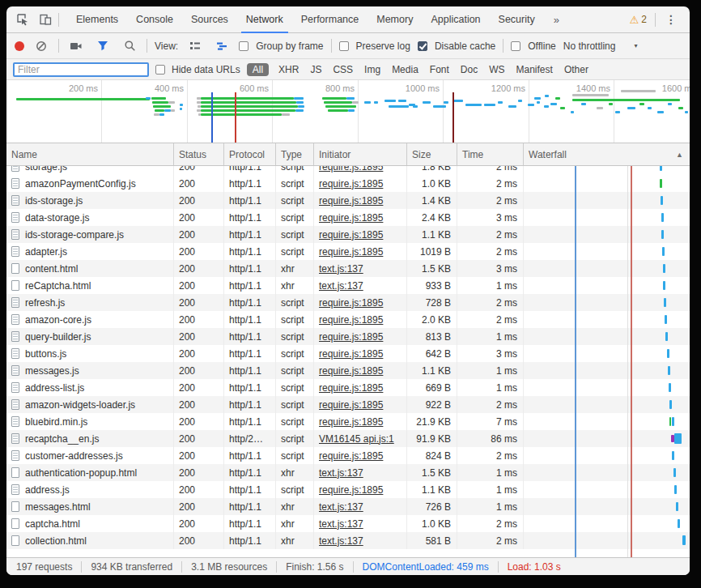  Describe the element at coordinates (23, 19) in the screenshot. I see `inspect-element-icon` at that location.